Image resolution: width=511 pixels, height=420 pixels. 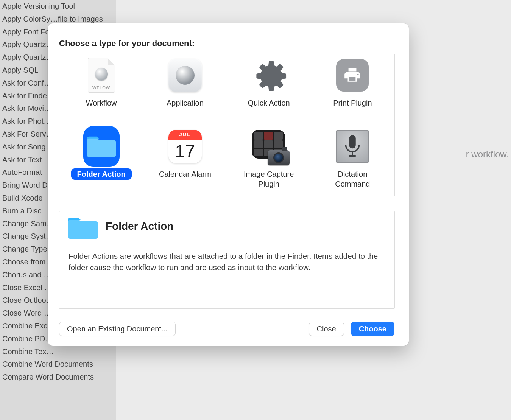 I want to click on type-option-calendar-alarm: JUL 17 Calendar Alarm, so click(x=185, y=161).